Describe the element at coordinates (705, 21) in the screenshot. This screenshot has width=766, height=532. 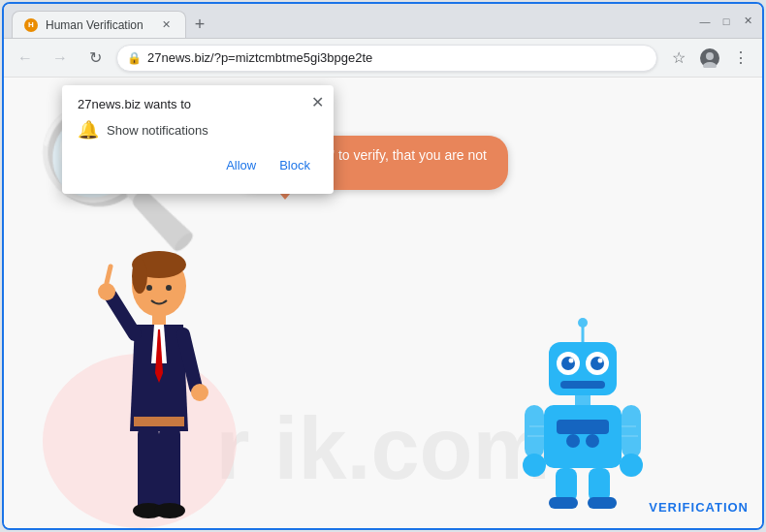
I see `minimize-button: —` at that location.